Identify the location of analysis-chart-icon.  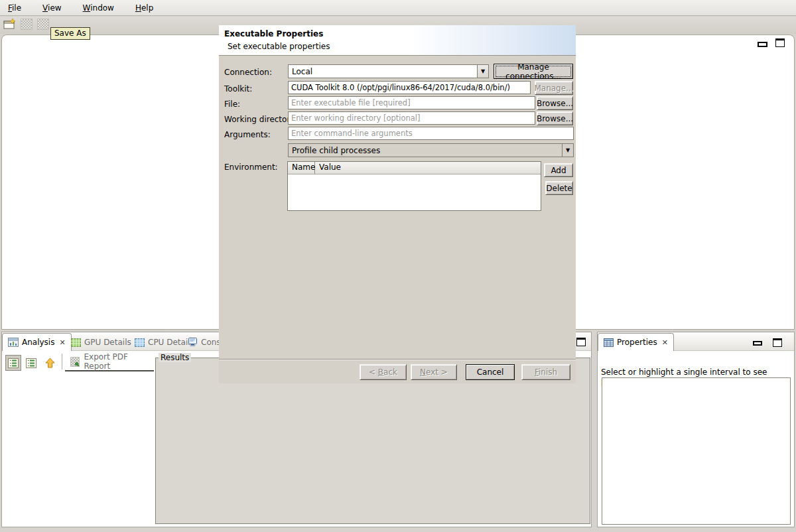
(13, 342).